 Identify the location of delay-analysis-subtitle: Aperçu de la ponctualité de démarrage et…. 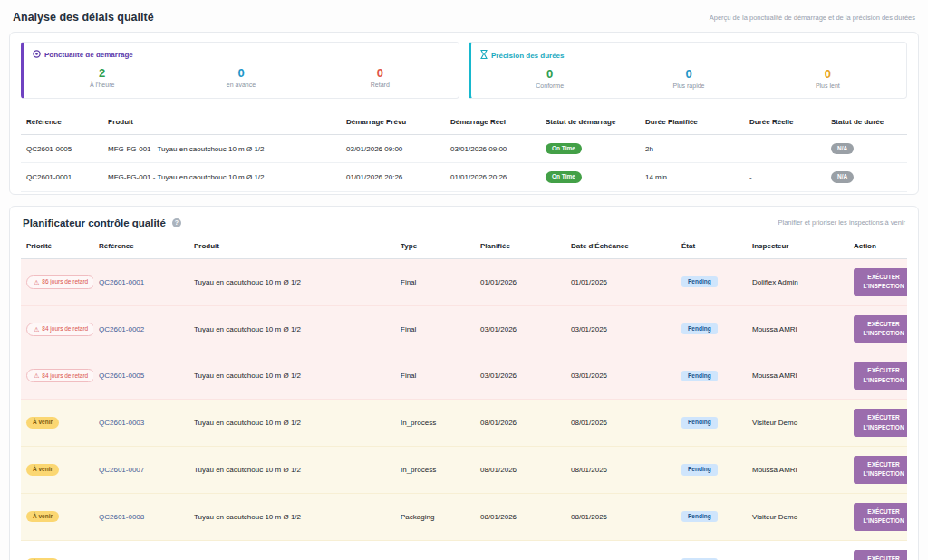
(812, 18).